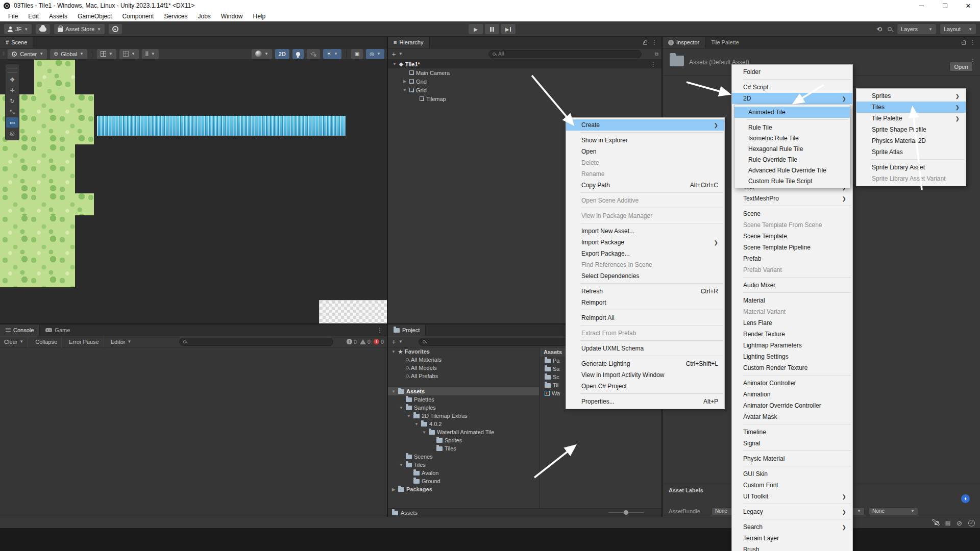 The height and width of the screenshot is (551, 980). Describe the element at coordinates (525, 99) in the screenshot. I see `hierarchy-item-tilemap: Tilemap` at that location.